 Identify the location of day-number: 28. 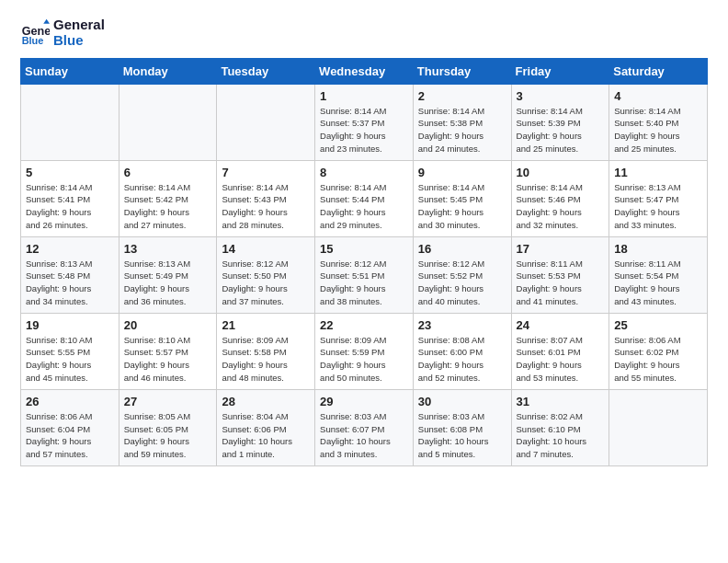
(266, 401).